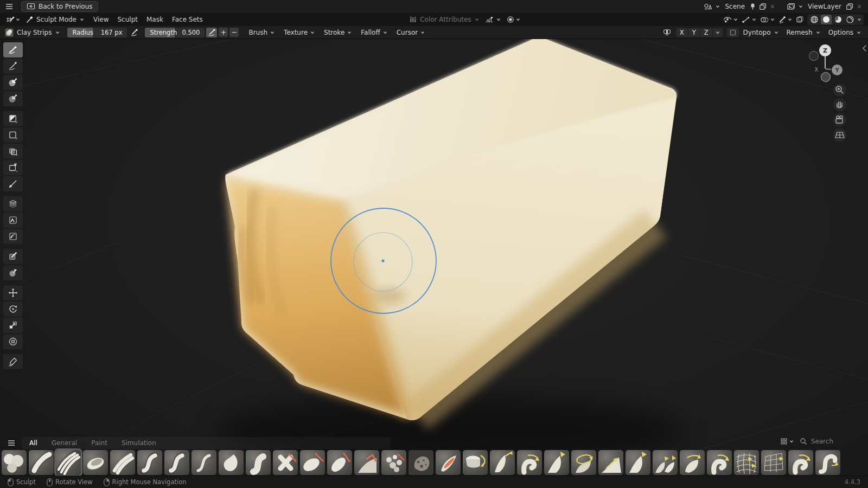 Image resolution: width=868 pixels, height=488 pixels. What do you see at coordinates (13, 204) in the screenshot?
I see `tool-mesh-filter` at bounding box center [13, 204].